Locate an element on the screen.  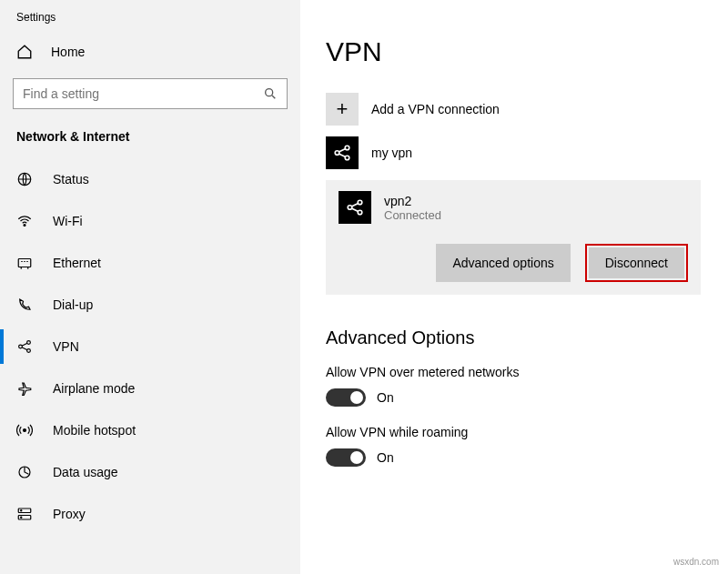
sidebar-item-airplane: Airplane mode is located at coordinates (150, 388).